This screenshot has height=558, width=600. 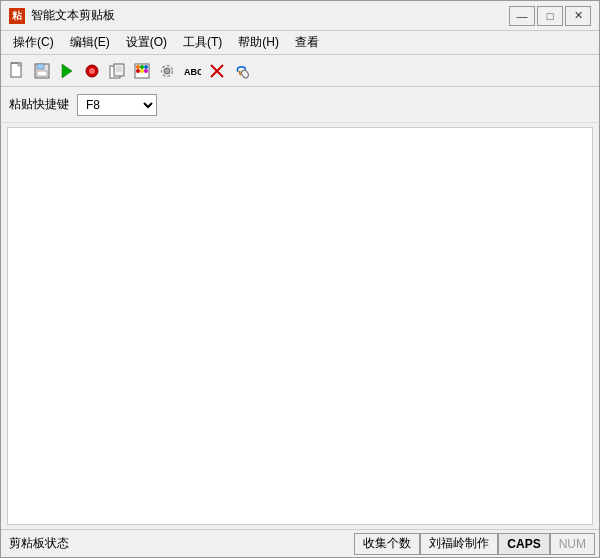 What do you see at coordinates (550, 16) in the screenshot?
I see `maximize-button: □` at bounding box center [550, 16].